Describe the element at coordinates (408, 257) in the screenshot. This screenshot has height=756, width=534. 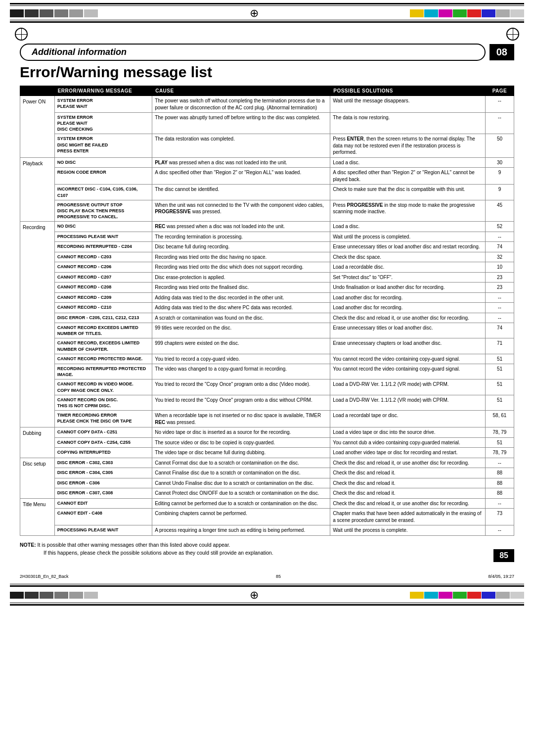
I see `solution-cell: Check the disc space.` at that location.